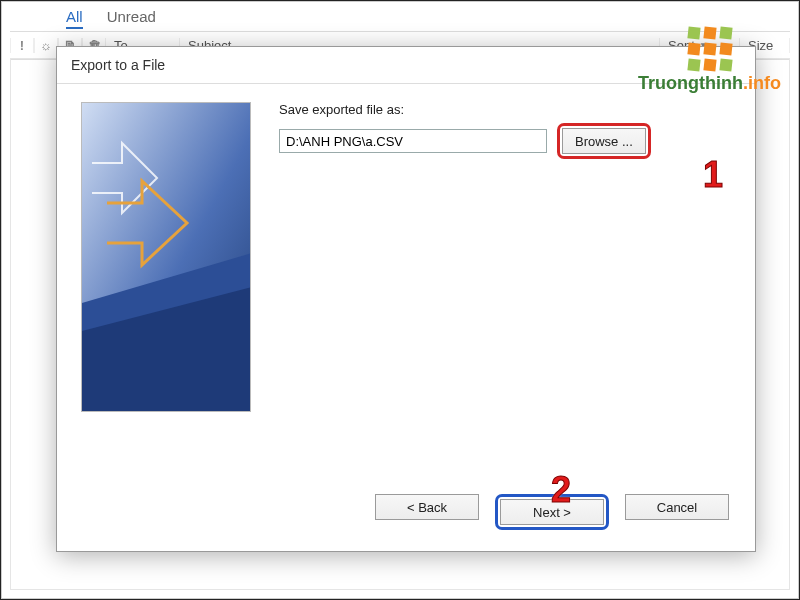 This screenshot has width=800, height=600. I want to click on browse-button: Browse ..., so click(604, 141).